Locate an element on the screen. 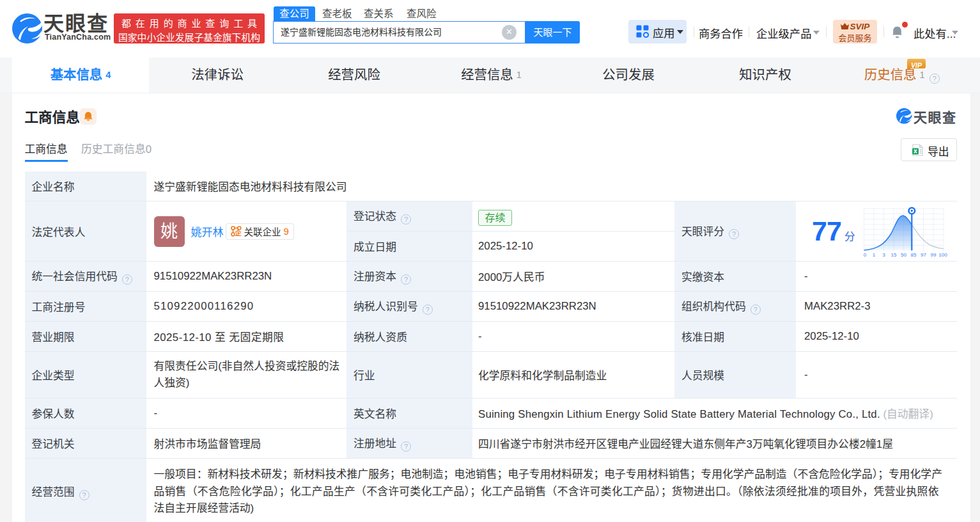  svg-text: 99 is located at coordinates (933, 255).